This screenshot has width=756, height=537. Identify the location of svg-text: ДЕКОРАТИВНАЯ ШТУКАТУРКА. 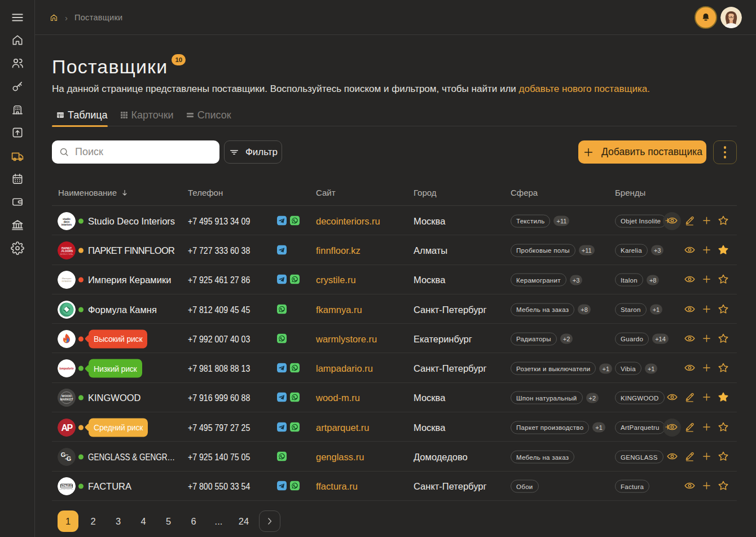
(67, 489).